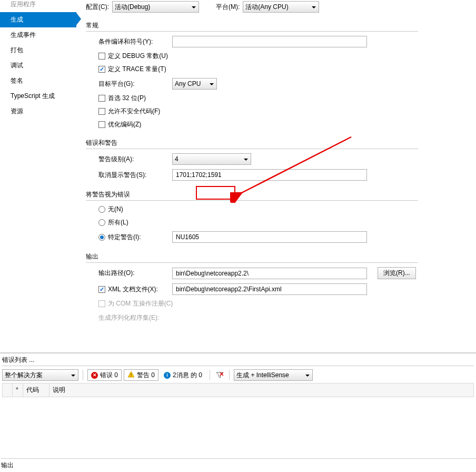 This screenshot has width=476, height=472. Describe the element at coordinates (38, 96) in the screenshot. I see `sidebar-item-ts-build: TypeScript 生成` at that location.